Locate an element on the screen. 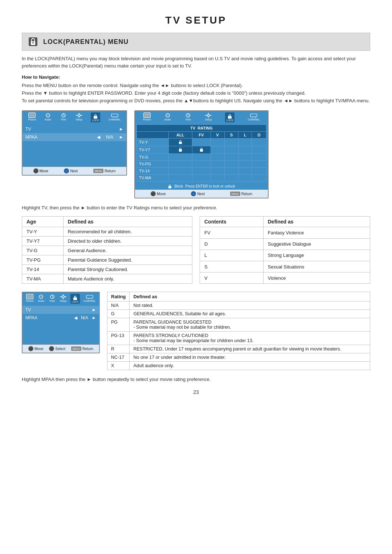 Image resolution: width=392 pixels, height=554 pixels. nav-instructions: Press the MENU button on the remote cont… is located at coordinates (196, 93).